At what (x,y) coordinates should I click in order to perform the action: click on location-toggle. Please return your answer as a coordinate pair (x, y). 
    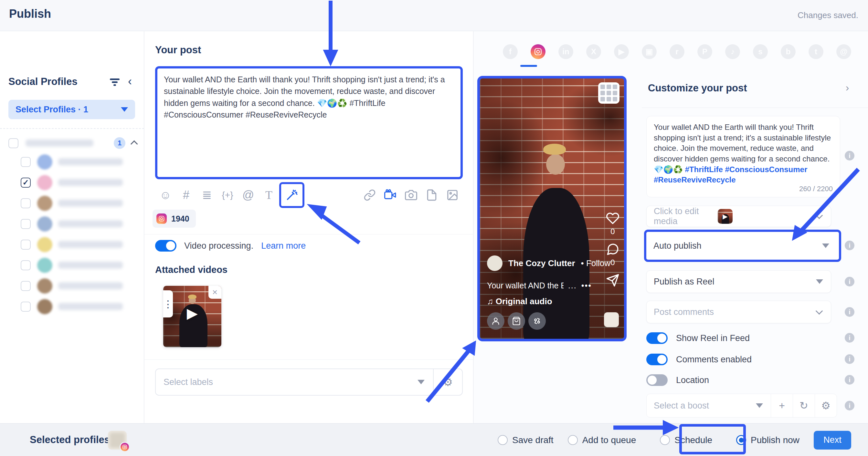
    Looking at the image, I should click on (657, 380).